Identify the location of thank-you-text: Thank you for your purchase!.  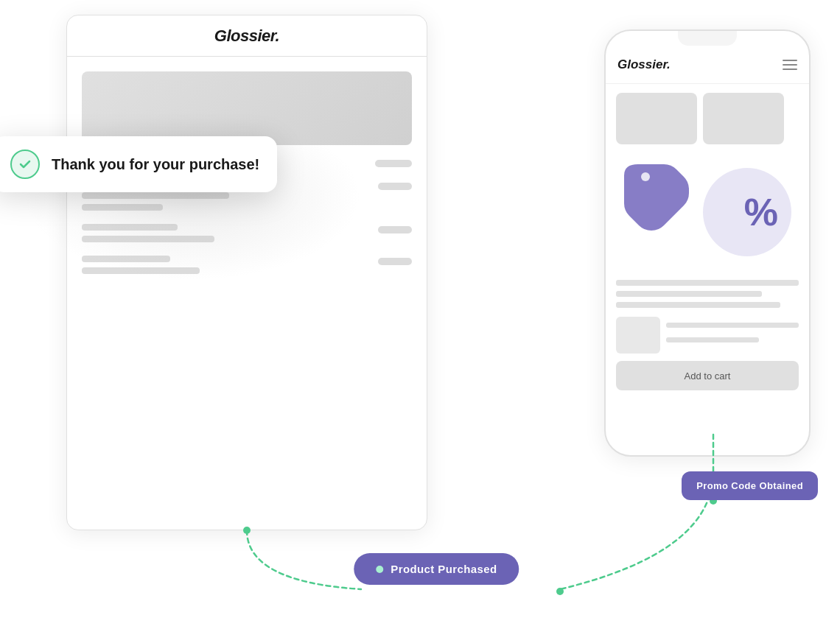
(155, 165).